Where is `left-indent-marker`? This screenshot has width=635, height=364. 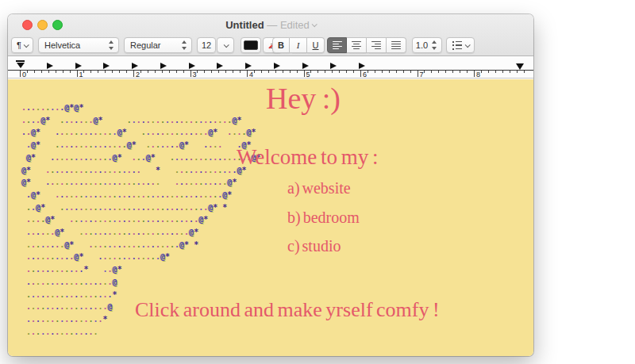
left-indent-marker is located at coordinates (21, 65).